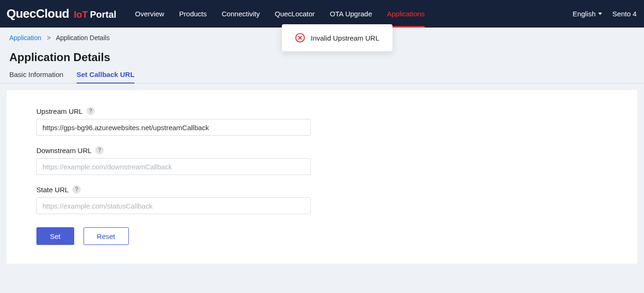 This screenshot has width=644, height=293. What do you see at coordinates (584, 14) in the screenshot?
I see `language-label: English` at bounding box center [584, 14].